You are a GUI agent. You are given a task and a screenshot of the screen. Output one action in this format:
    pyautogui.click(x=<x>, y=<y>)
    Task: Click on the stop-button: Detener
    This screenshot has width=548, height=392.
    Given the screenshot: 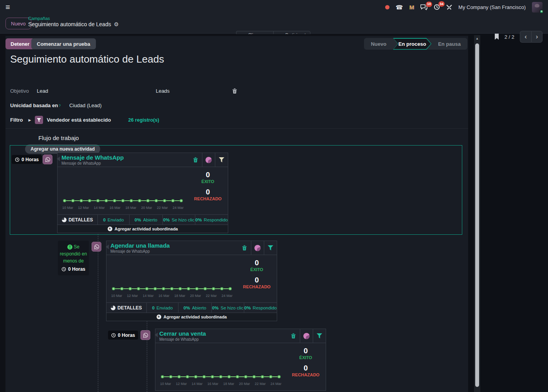 What is the action you would take?
    pyautogui.click(x=20, y=44)
    